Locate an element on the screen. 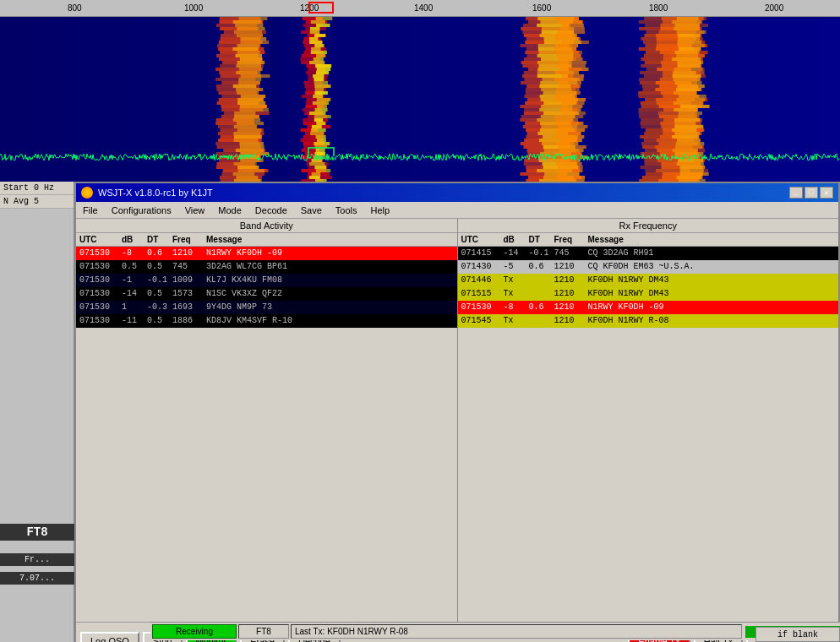  menu-bar: File Configurations View Mode Decode Sav… is located at coordinates (457, 210).